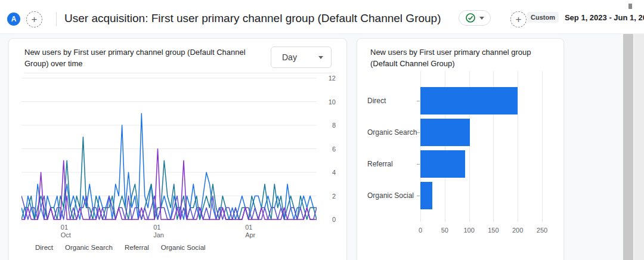 This screenshot has width=644, height=260. I want to click on granularity-value: Day, so click(290, 57).